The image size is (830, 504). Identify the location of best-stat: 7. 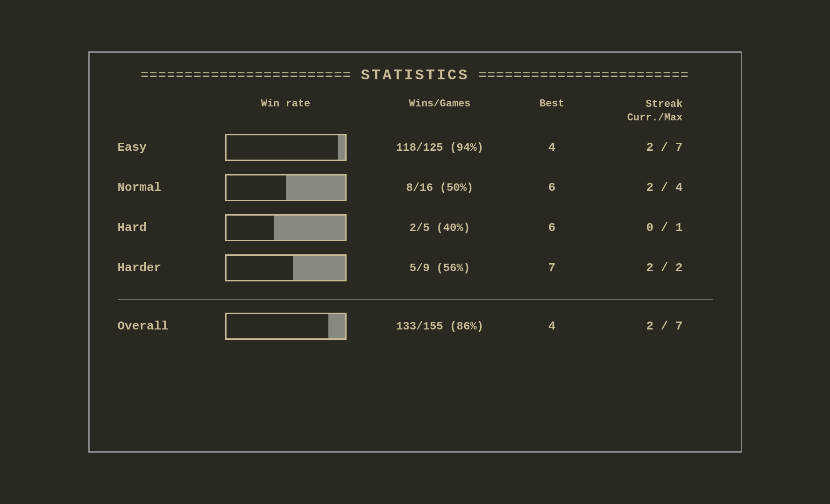
(552, 268).